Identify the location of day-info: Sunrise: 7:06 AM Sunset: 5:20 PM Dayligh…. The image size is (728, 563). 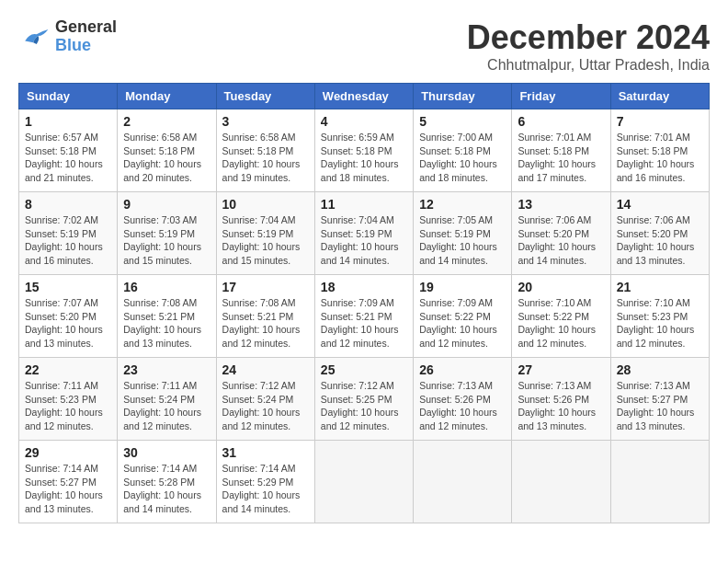
(561, 241).